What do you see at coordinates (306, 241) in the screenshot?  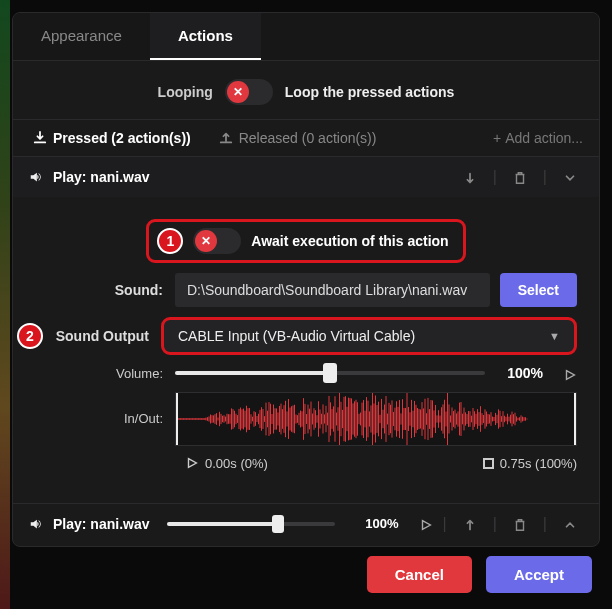 I see `annotation-1-box: 1 ✕ Await execution of this action` at bounding box center [306, 241].